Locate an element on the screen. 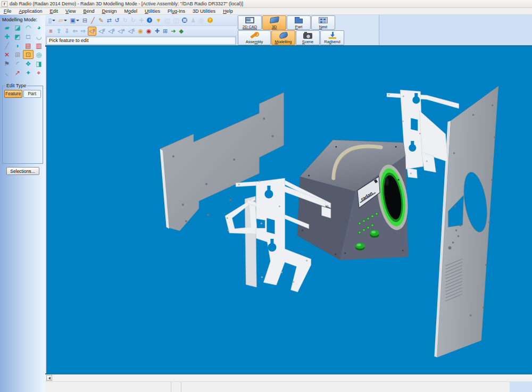 Image resolution: width=532 pixels, height=392 pixels. view-5-icon: ◁⁵ is located at coordinates (131, 31).